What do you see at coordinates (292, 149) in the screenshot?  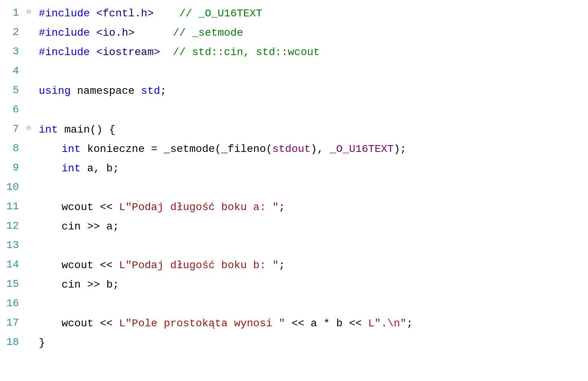 I see `token: stdout` at bounding box center [292, 149].